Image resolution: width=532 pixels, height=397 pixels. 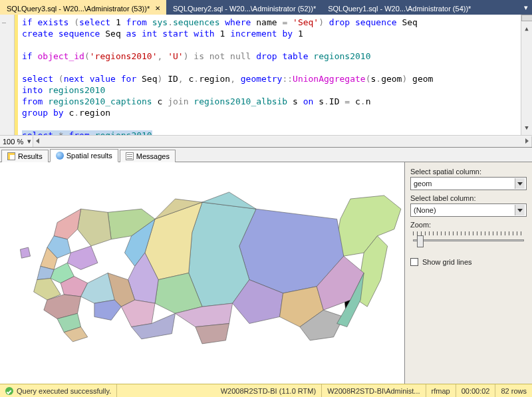 What do you see at coordinates (153, 156) in the screenshot?
I see `tab-label: Messages` at bounding box center [153, 156].